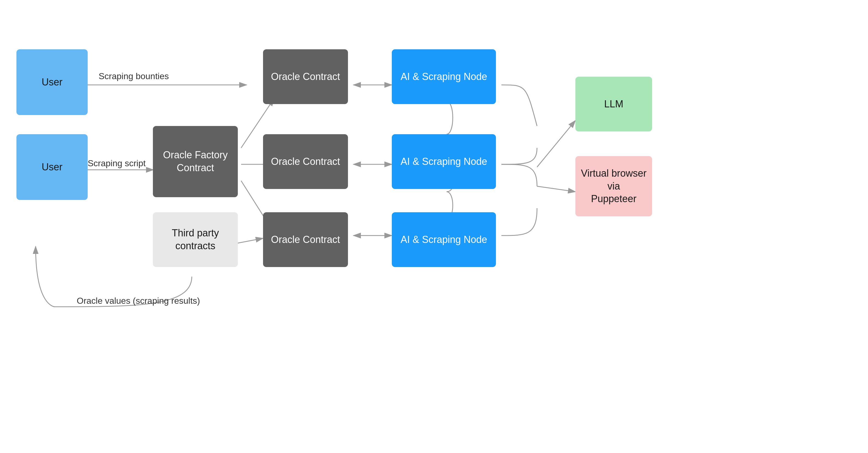 This screenshot has height=453, width=868. I want to click on oracle-contract-1-label: Oracle Contract, so click(305, 77).